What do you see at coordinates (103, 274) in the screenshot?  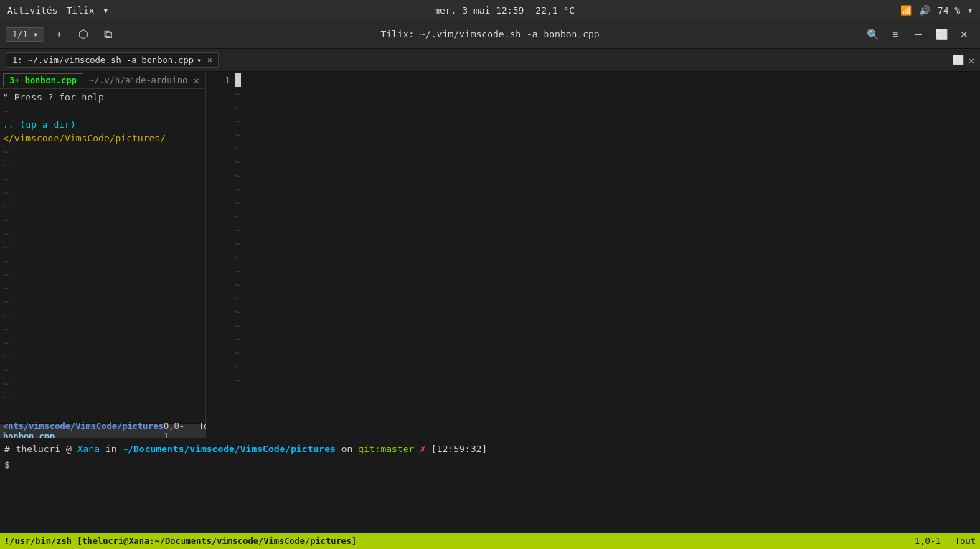 I see `vim-tilde-10: ~` at bounding box center [103, 274].